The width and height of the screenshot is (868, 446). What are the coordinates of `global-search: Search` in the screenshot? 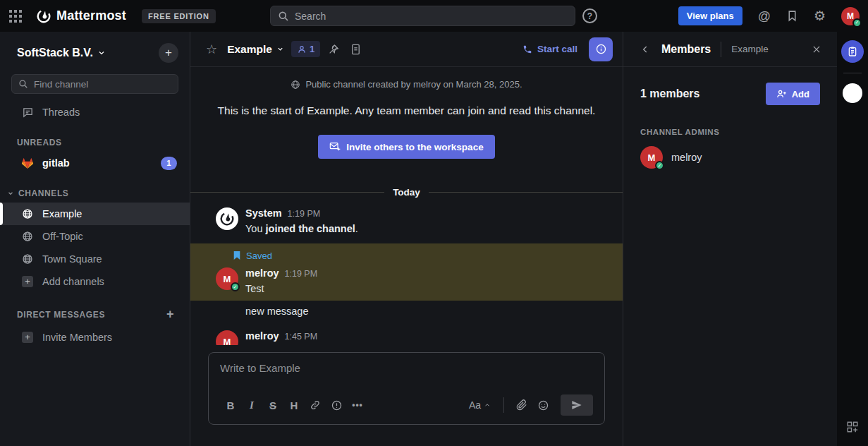 It's located at (423, 16).